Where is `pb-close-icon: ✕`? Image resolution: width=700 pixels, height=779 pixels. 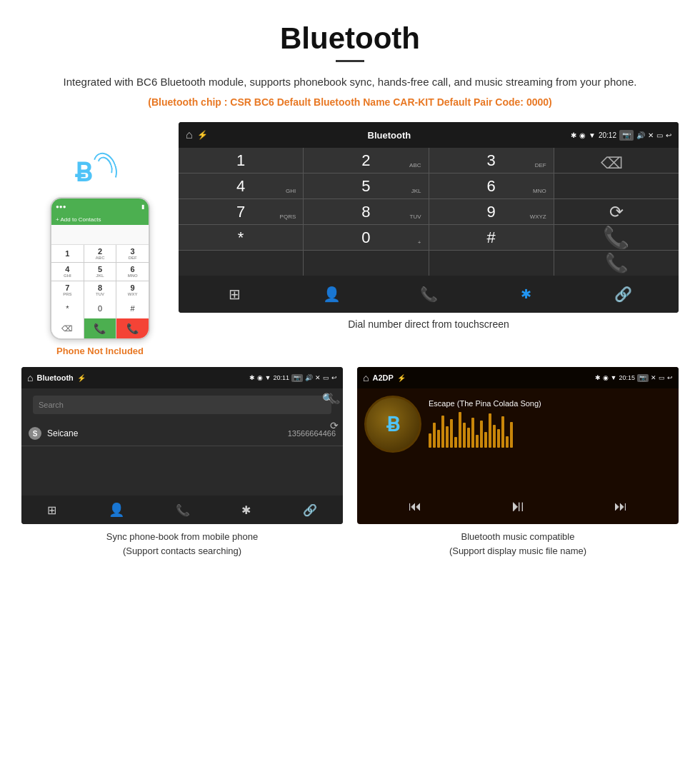 pb-close-icon: ✕ is located at coordinates (318, 378).